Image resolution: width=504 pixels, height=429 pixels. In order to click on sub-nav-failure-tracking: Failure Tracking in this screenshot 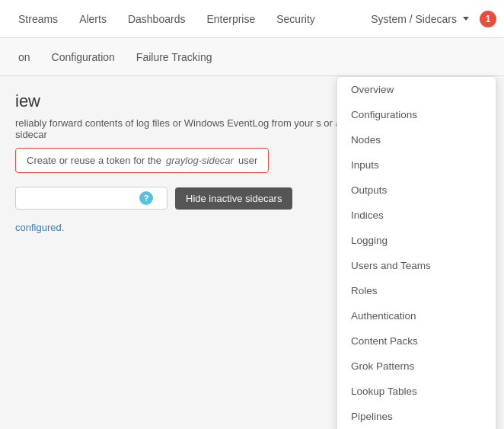, I will do `click(174, 57)`.